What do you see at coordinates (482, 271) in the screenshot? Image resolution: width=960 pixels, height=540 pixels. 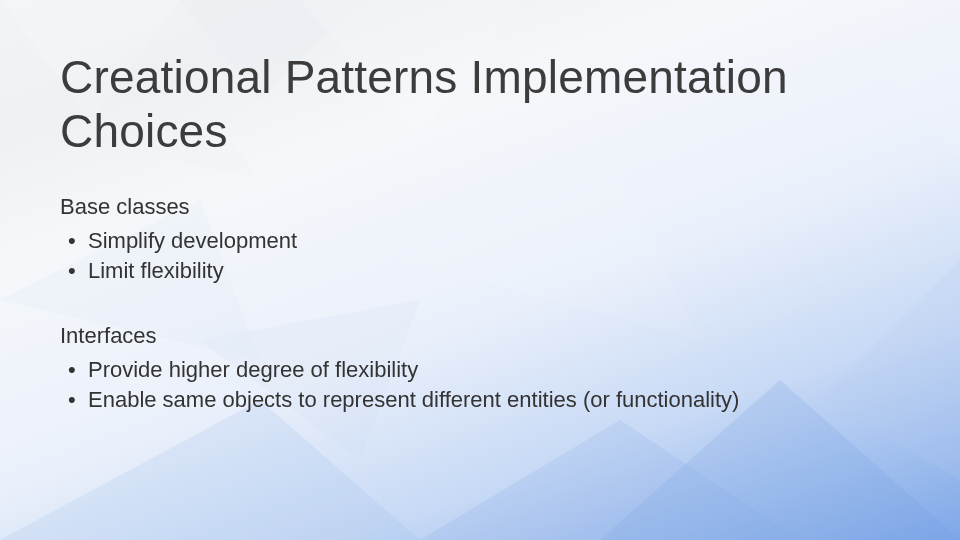 I see `bullet-item: Limit flexibility` at bounding box center [482, 271].